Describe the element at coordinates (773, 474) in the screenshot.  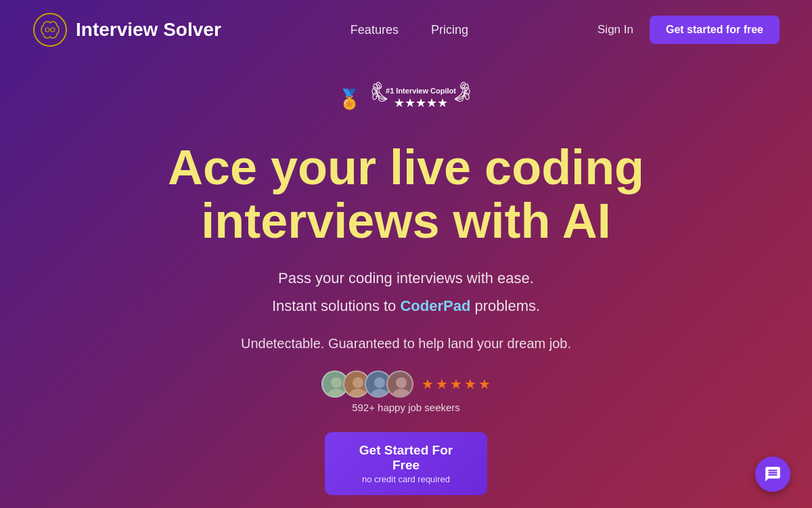
I see `chat-icon` at that location.